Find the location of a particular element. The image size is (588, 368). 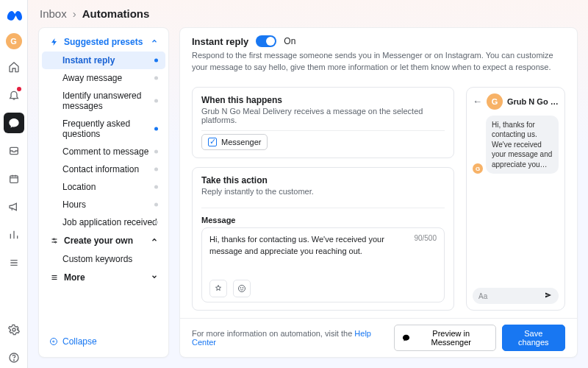

conversation-preview: ← G Grub N Go M… G Hi, thanks for contac… is located at coordinates (516, 199).